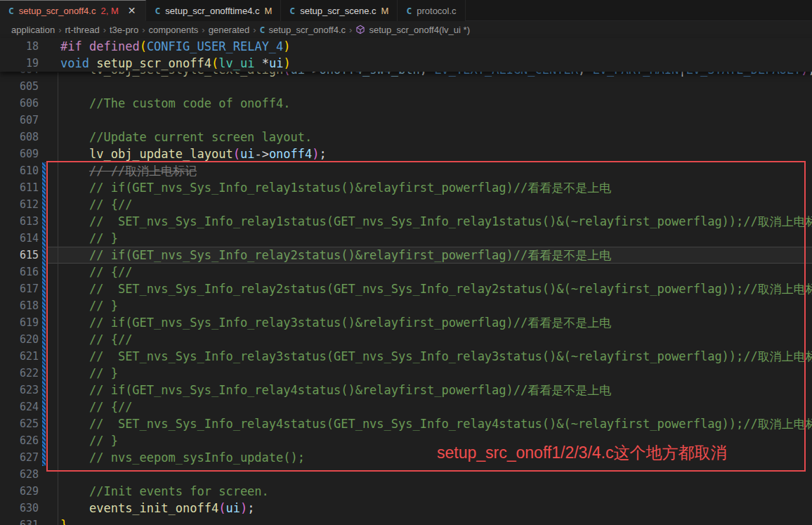  I want to click on symbol-method-icon, so click(360, 30).